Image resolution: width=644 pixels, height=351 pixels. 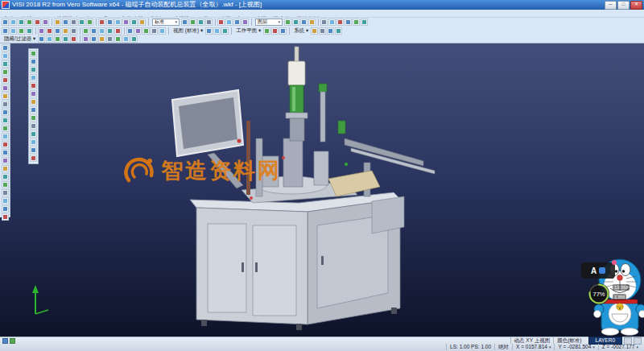 I want to click on toolbar-combo: 图层▾, so click(x=269, y=23).